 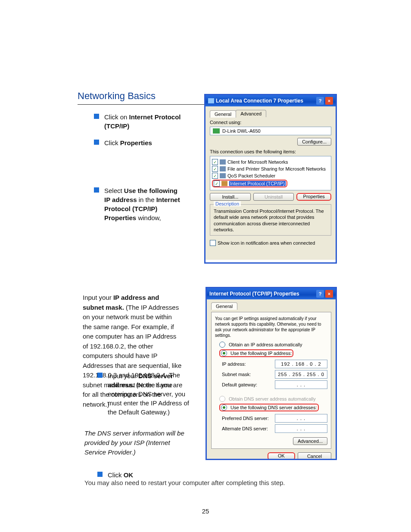 I want to click on show-icon-checkbox-row: ✓ Show icon in notification area when co…, so click(x=271, y=243).